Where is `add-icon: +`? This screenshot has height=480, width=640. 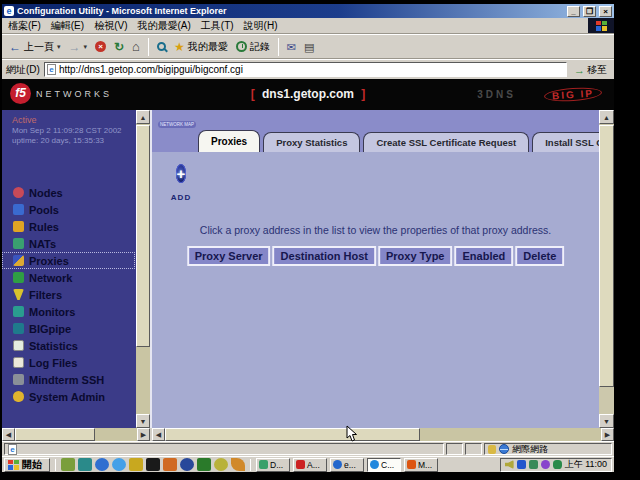
add-icon: + is located at coordinates (182, 174).